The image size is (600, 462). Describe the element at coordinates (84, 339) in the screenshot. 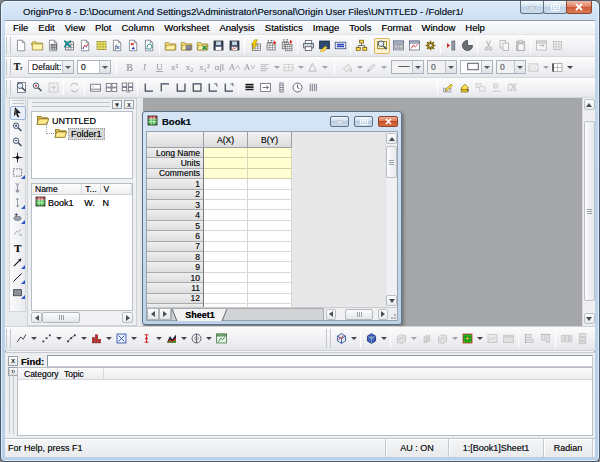

I see `line-symbol-plot-dropdown` at that location.